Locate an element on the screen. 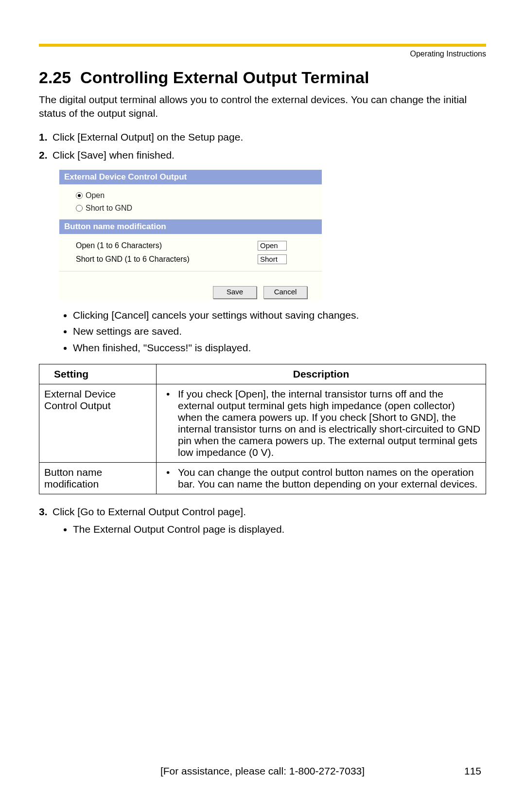  step-2-text: Click [Save] when finished. is located at coordinates (114, 155).